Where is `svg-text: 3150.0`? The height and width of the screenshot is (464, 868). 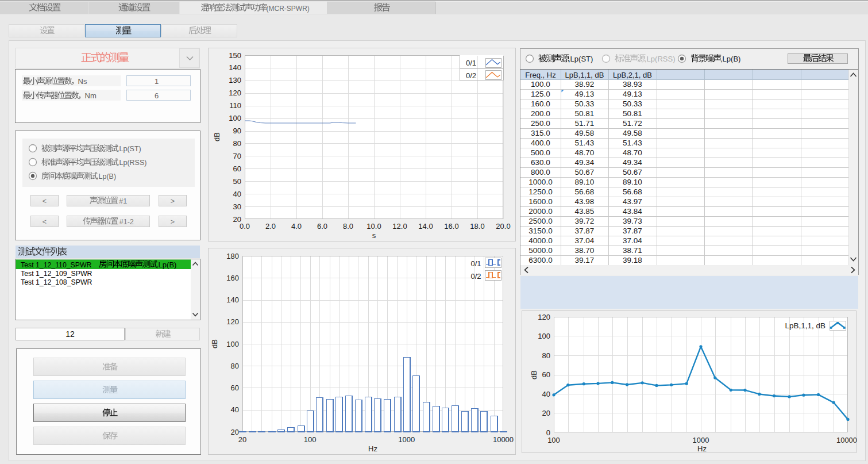
svg-text: 3150.0 is located at coordinates (540, 231).